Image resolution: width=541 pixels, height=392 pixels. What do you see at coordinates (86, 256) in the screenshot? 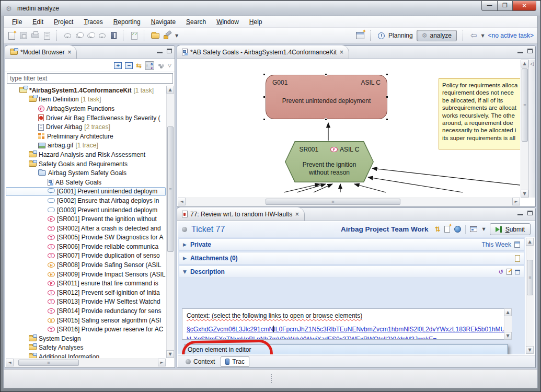
I see `tree-item: T[SR007] Provide duplication of senso` at bounding box center [86, 256].